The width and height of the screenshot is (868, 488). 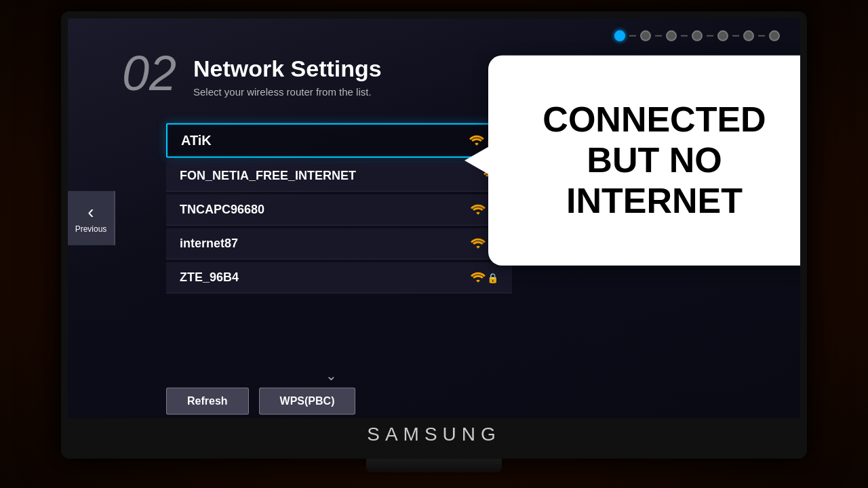 I want to click on bubble-line2: BUT NO, so click(x=654, y=160).